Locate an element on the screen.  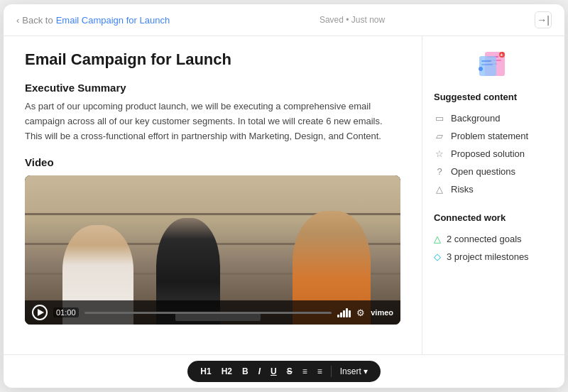
volume-icon is located at coordinates (344, 312).